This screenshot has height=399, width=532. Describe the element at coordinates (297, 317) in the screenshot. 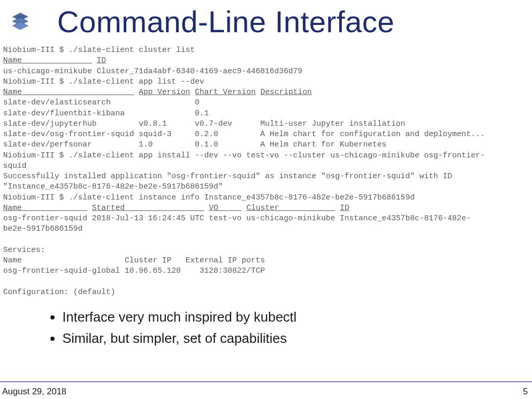

I see `bullet-item: Interface very much inspired by kubectl` at that location.